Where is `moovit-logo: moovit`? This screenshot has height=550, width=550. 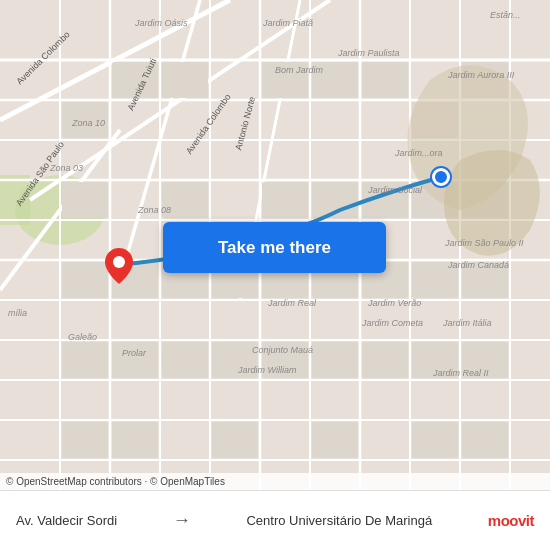 moovit-logo: moovit is located at coordinates (511, 520).